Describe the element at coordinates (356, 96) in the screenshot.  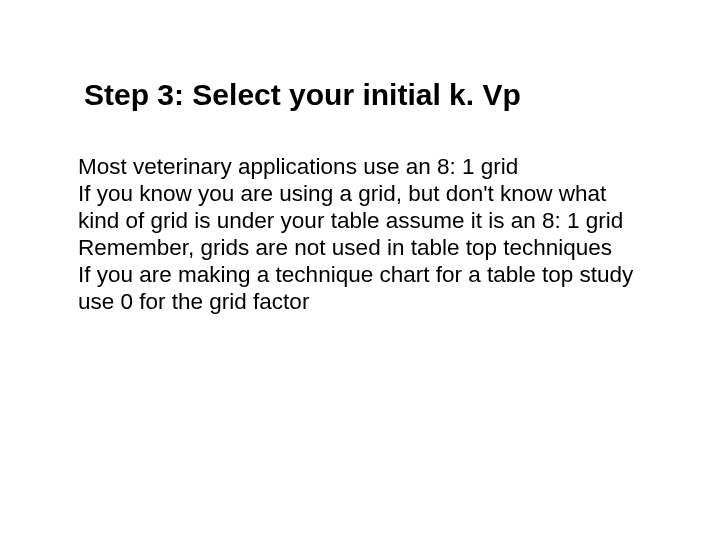
I see `slide-title: Step 3: Select your initial k. Vp` at that location.